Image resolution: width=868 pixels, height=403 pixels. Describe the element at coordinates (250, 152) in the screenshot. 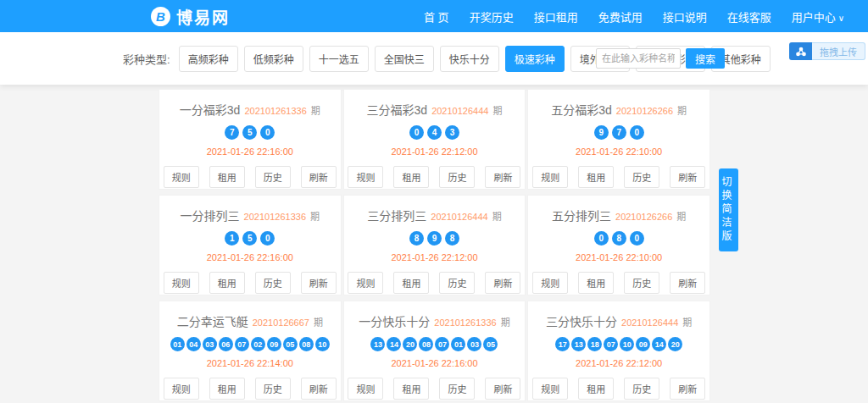

I see `draw-time: 2021-01-26 22:16:00` at that location.